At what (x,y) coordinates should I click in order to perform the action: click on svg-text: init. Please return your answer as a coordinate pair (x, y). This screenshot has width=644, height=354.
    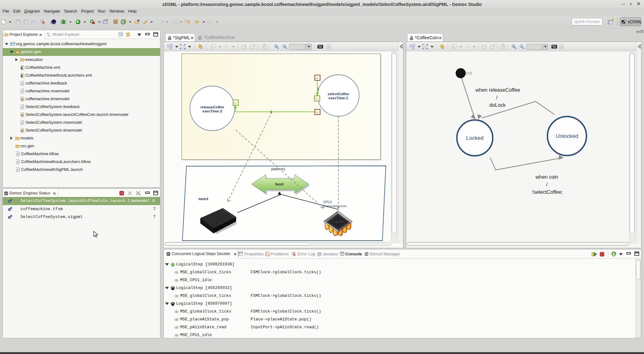
    Looking at the image, I should click on (469, 73).